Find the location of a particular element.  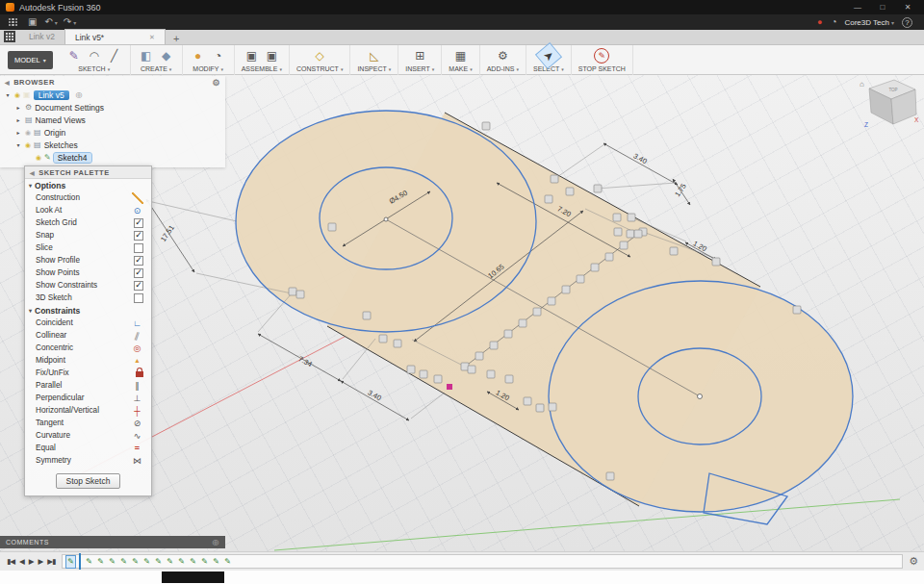

browser-item-origin: ▸◉▤Origin is located at coordinates (113, 133).